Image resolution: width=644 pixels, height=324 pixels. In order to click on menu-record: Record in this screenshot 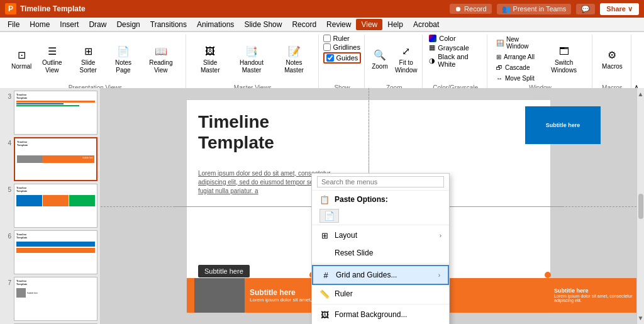, I will do `click(304, 25)`.